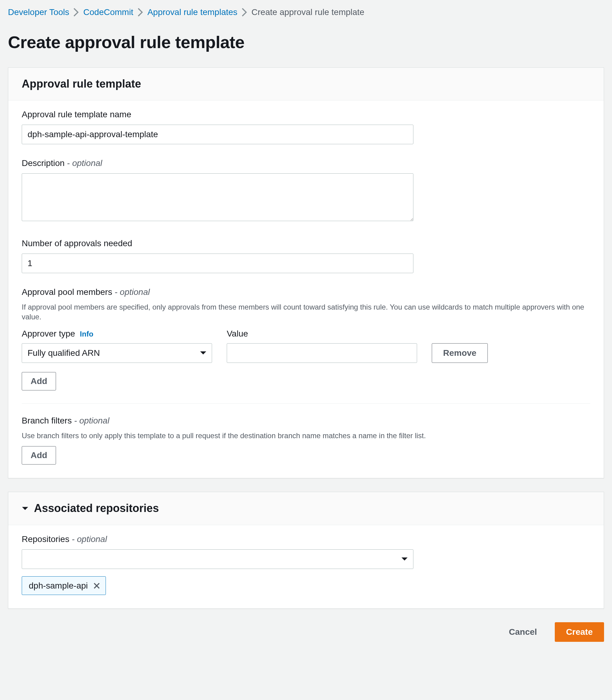 This screenshot has width=612, height=700. What do you see at coordinates (306, 312) in the screenshot?
I see `approval-pool-description: If approval pool members are specified, …` at bounding box center [306, 312].